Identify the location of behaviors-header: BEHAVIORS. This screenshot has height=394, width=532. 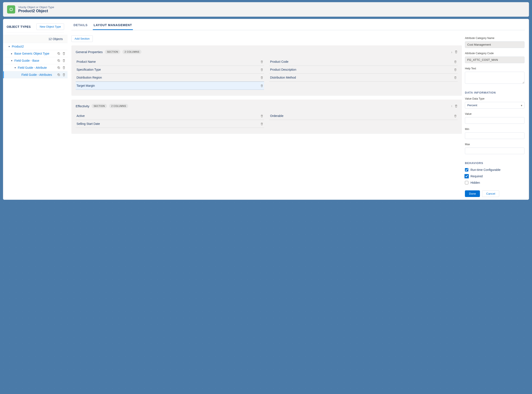
(495, 163).